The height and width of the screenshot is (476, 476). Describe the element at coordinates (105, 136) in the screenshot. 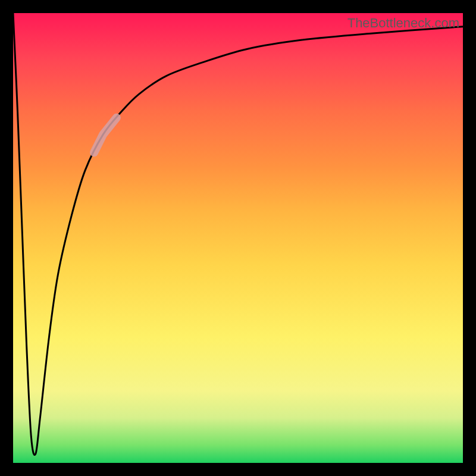

I see `curve-highlight-segment` at that location.